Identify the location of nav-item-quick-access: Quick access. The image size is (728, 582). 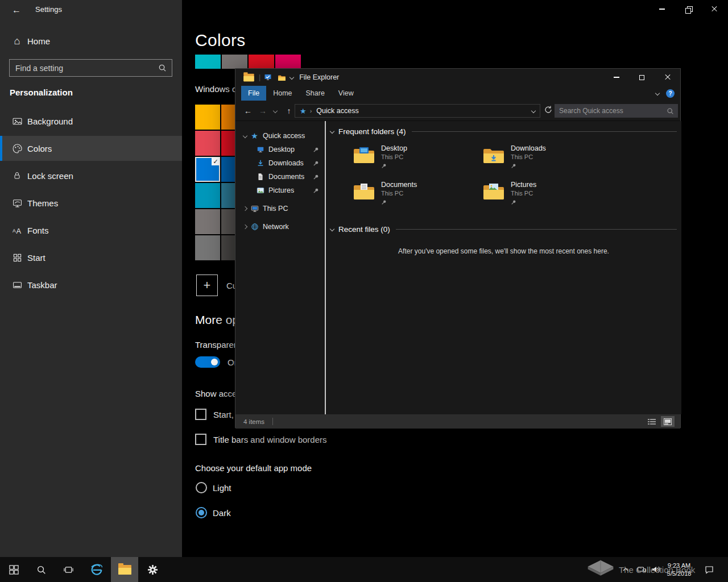
(280, 136).